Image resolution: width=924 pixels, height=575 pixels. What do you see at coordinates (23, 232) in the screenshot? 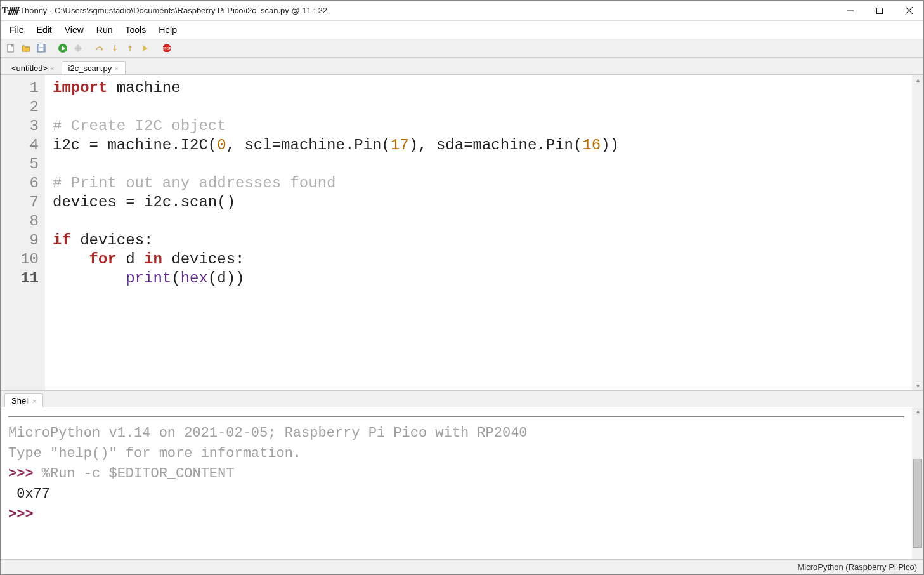
I see `line-gutter: 1234567891011` at bounding box center [23, 232].